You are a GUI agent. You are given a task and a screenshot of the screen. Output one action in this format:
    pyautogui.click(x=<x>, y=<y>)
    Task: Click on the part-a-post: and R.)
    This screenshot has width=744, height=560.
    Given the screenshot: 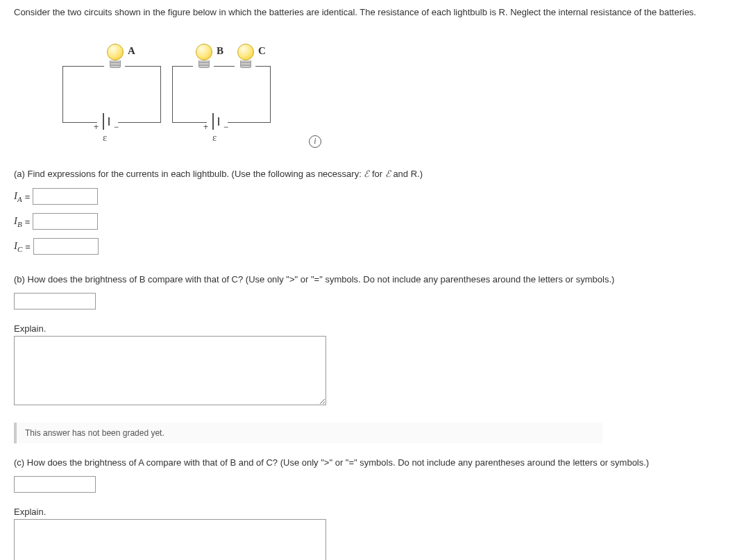 What is the action you would take?
    pyautogui.click(x=407, y=173)
    